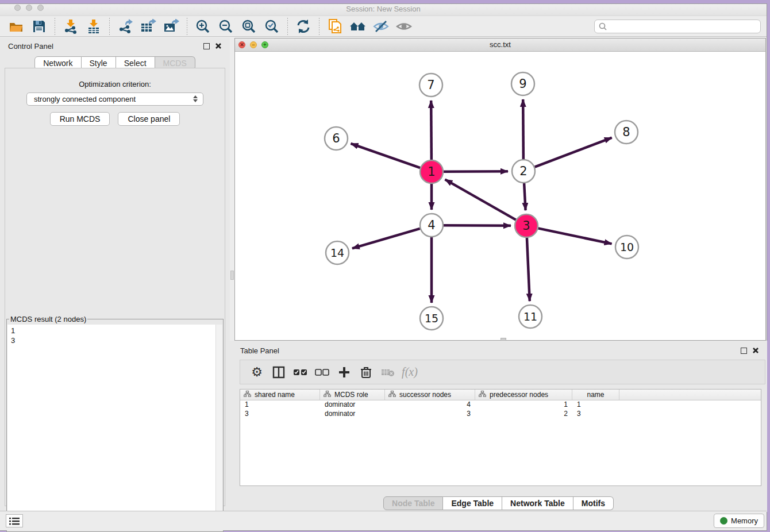  Describe the element at coordinates (280, 395) in the screenshot. I see `column-header-shared-name: shared name` at that location.